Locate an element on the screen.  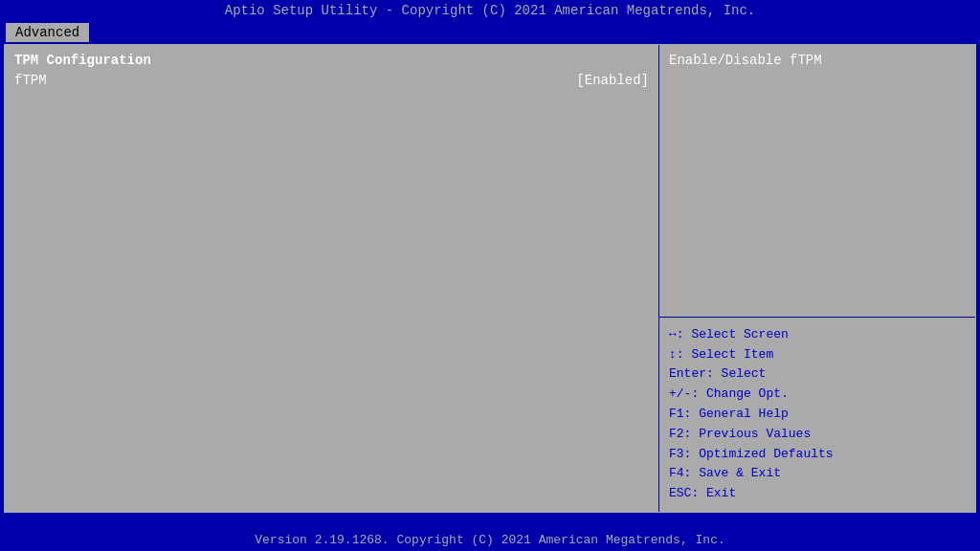
footer-text: Version 2.19.1268. Copyright (C) 2021 Am… is located at coordinates (490, 540).